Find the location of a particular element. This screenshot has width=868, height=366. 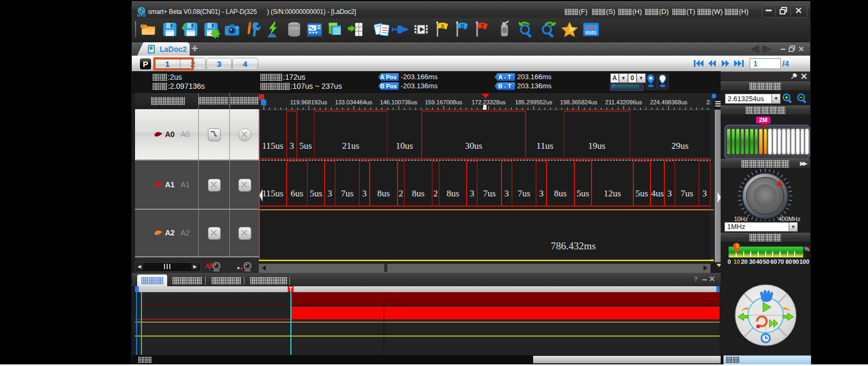

svg-text: 11us is located at coordinates (545, 146).